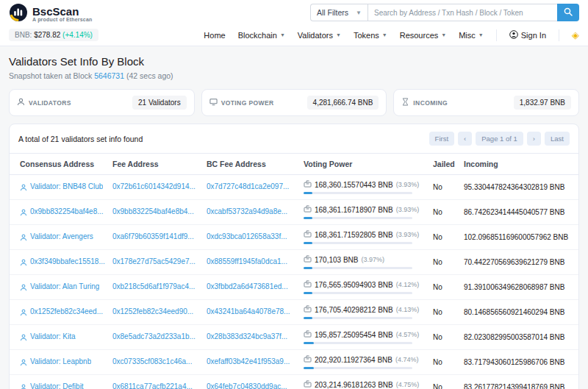 This screenshot has width=588, height=389. Describe the element at coordinates (354, 235) in the screenshot. I see `voting-power-value: 168,361.71592805 BNB` at that location.